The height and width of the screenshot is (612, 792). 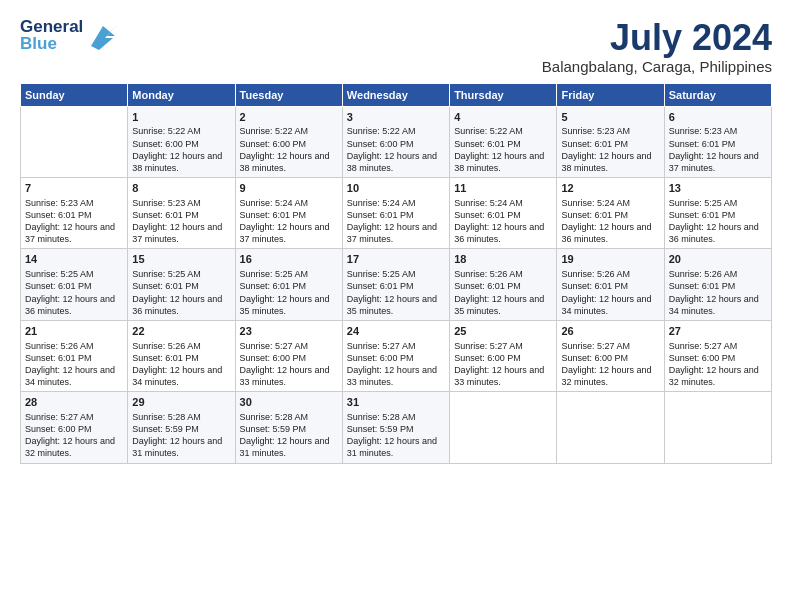 I want to click on logo-icon, so click(x=103, y=36).